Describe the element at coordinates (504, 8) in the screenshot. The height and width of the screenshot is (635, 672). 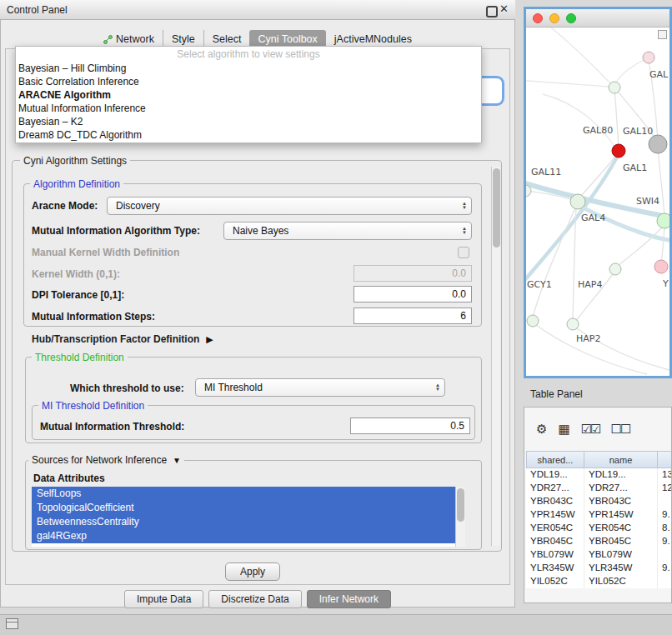
I see `close-icon: ✕` at that location.